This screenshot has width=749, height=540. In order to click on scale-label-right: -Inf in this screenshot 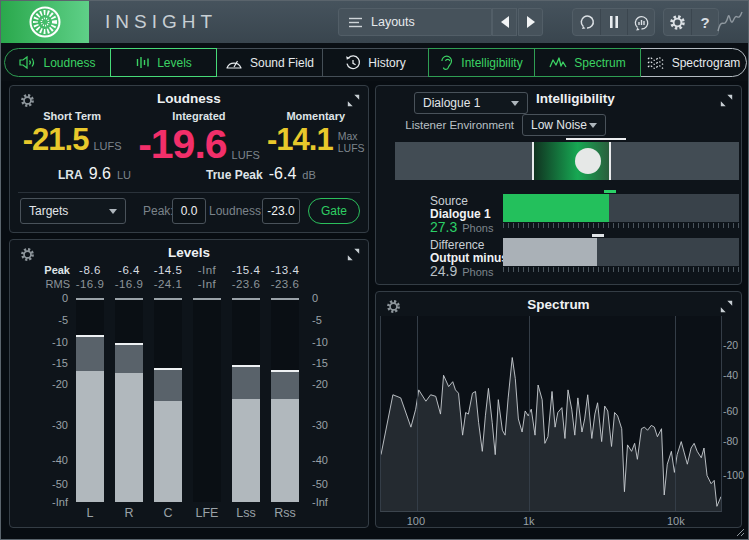, I will do `click(331, 502)`.